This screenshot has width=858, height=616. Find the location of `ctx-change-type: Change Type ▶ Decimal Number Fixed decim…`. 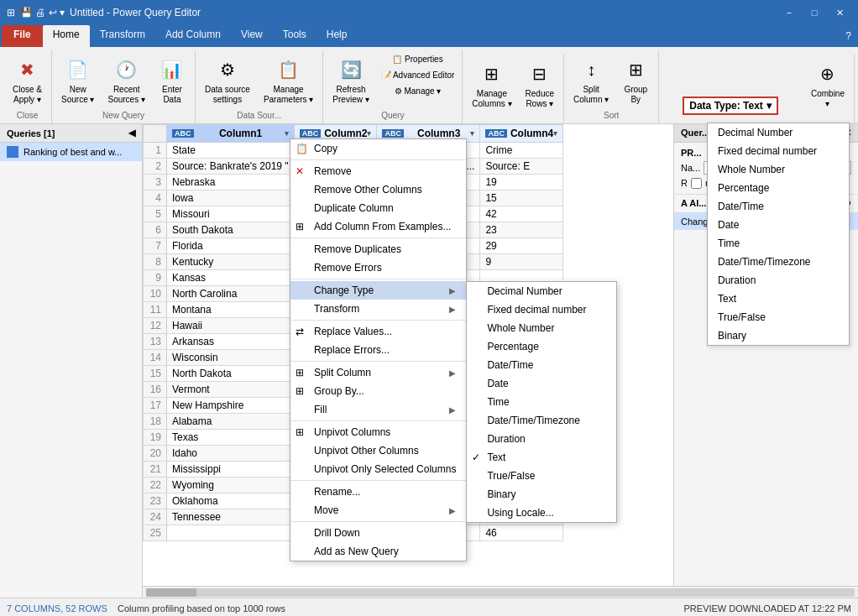

ctx-change-type: Change Type ▶ Decimal Number Fixed decim… is located at coordinates (378, 290).